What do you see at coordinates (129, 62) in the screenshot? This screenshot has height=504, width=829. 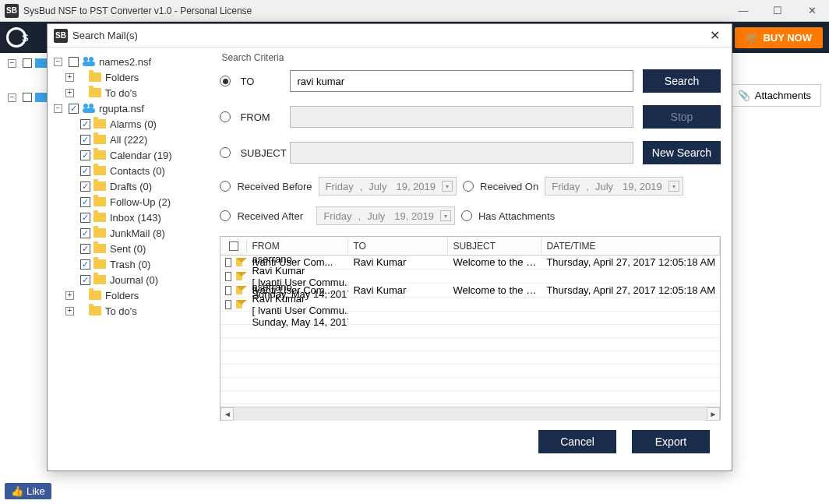 I see `tree-node-names2: − names2.nsf` at bounding box center [129, 62].